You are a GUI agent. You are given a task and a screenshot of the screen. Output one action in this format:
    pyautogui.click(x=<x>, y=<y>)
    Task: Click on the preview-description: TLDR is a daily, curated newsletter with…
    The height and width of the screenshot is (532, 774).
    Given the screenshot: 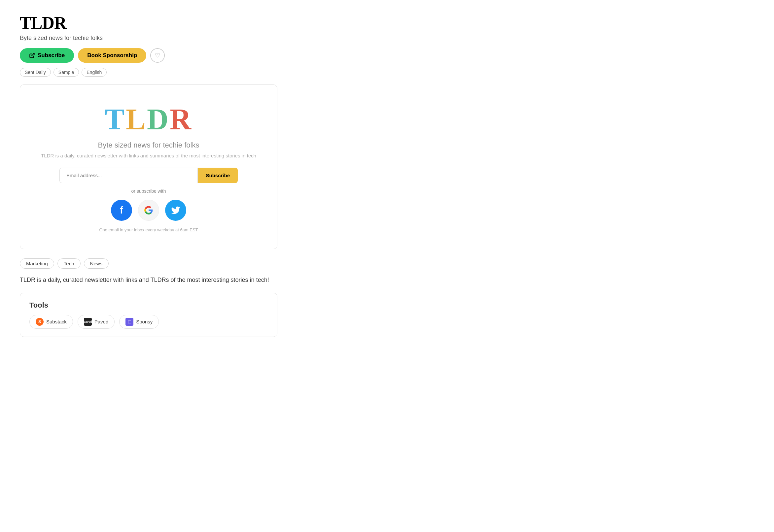 What is the action you would take?
    pyautogui.click(x=149, y=155)
    